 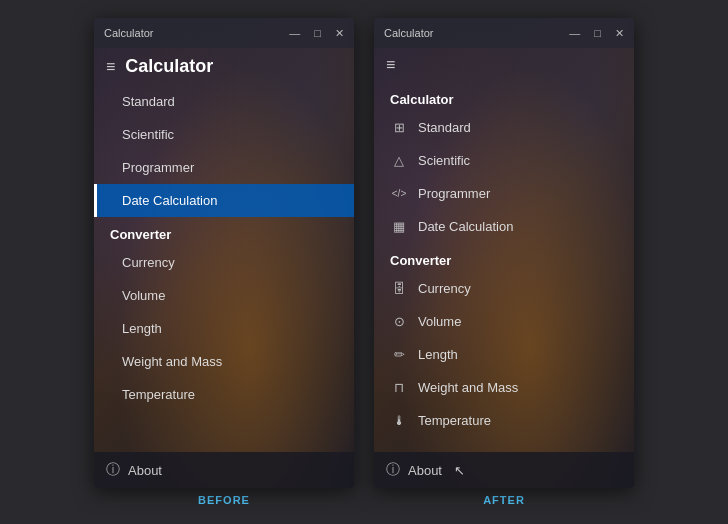 I want to click on after-temperature-icon: 🌡, so click(x=399, y=420).